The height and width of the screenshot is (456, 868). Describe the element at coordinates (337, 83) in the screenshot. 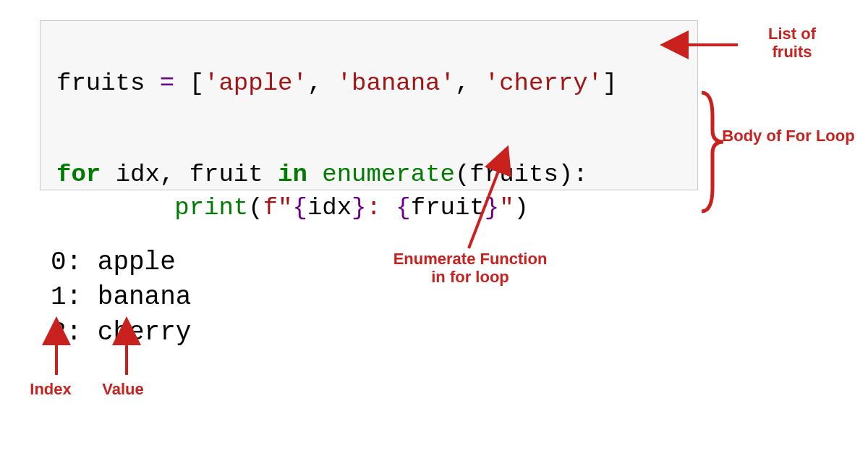

I see `line-1: fruits = ['apple', 'banana', 'cherry']` at that location.